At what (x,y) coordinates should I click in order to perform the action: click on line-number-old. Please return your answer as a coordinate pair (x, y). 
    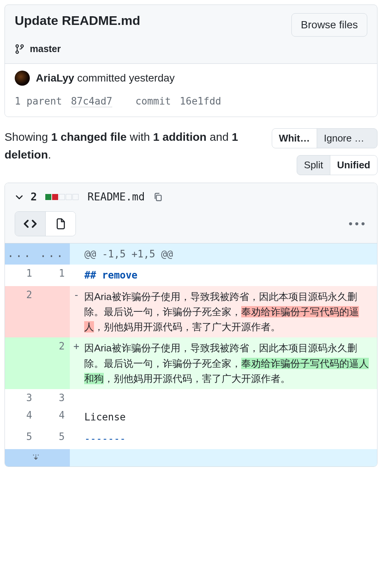
    Looking at the image, I should click on (21, 363).